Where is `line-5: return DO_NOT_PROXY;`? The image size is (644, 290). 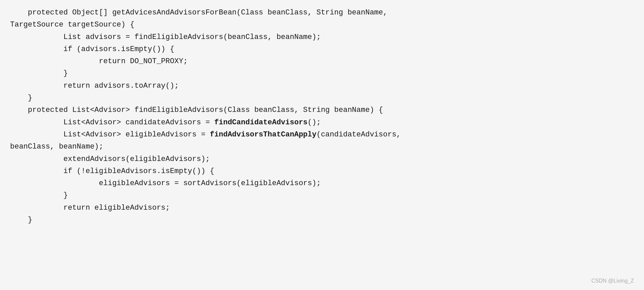 line-5: return DO_NOT_PROXY; is located at coordinates (99, 61).